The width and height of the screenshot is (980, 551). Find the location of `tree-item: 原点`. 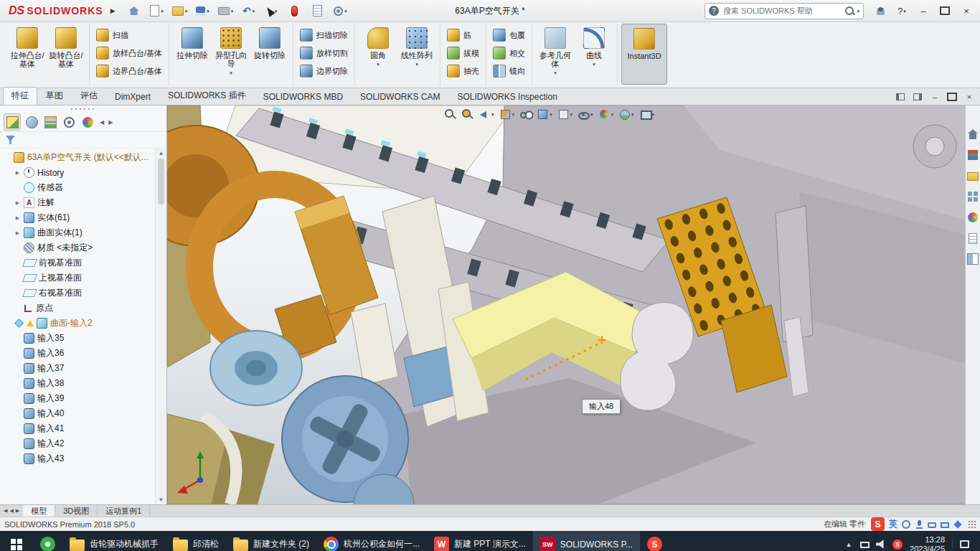

tree-item: 原点 is located at coordinates (77, 309).